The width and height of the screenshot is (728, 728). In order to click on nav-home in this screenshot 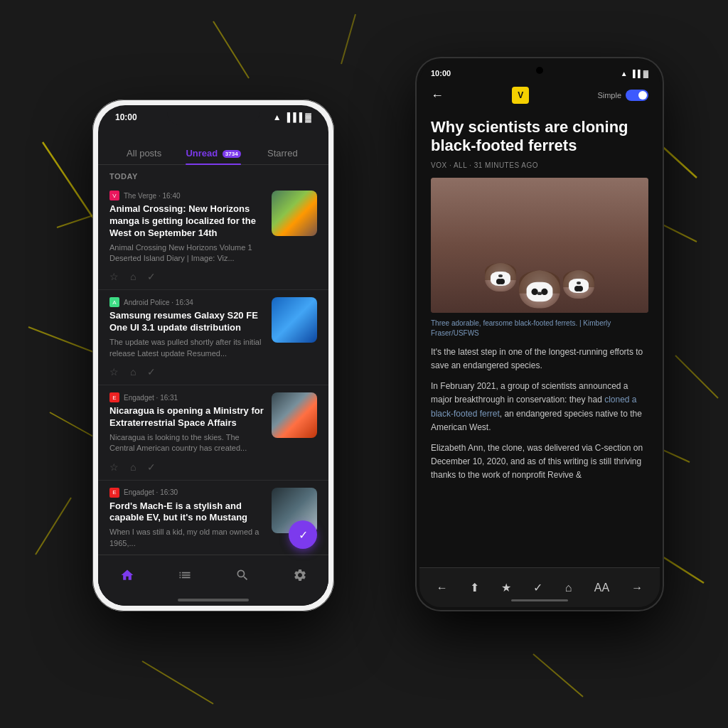, I will do `click(127, 575)`.